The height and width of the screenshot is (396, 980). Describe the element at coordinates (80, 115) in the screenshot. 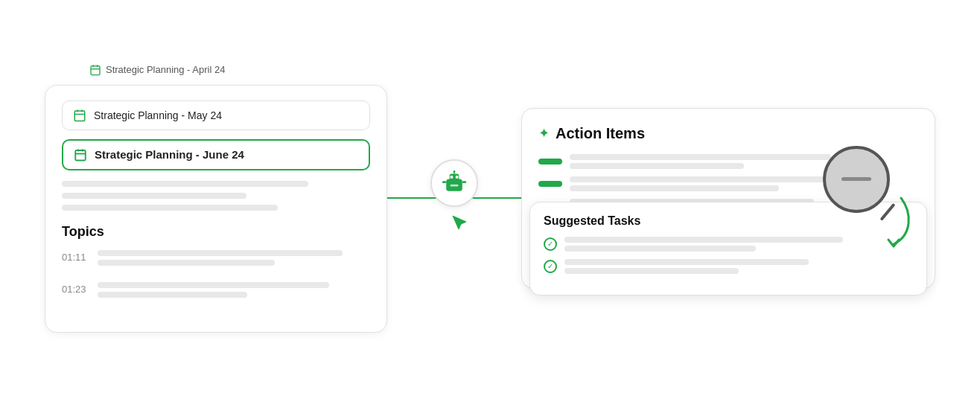

I see `calendar-icon-may` at that location.